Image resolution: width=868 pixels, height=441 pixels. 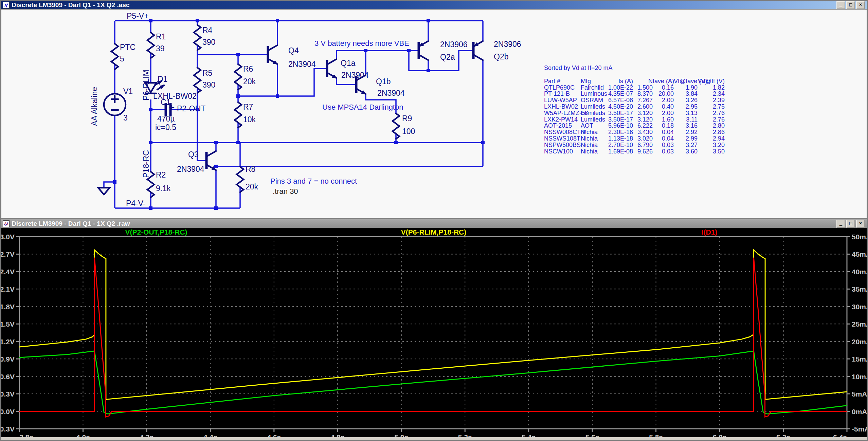 What do you see at coordinates (711, 132) in the screenshot?
I see `led-table-cell: 2.86` at bounding box center [711, 132].